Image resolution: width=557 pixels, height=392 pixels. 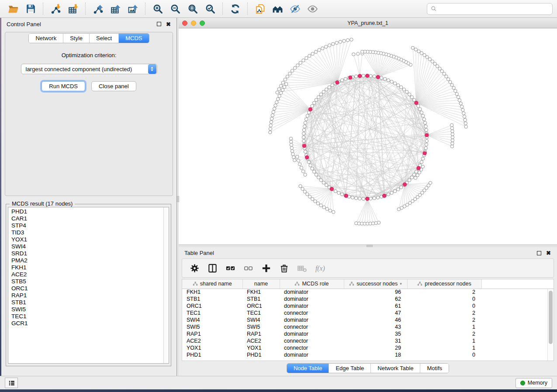 I want to click on tab-motifs: Motifs, so click(x=434, y=368).